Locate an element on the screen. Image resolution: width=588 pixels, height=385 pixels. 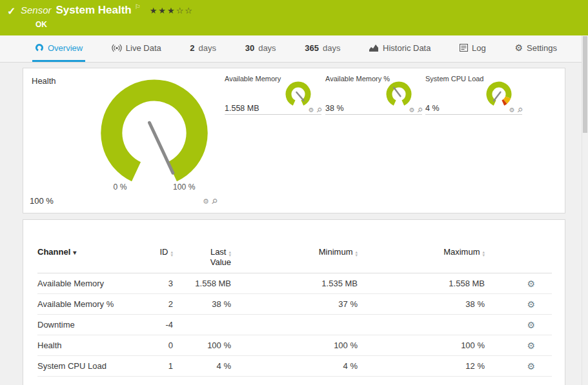
cell-maximum: 12 % is located at coordinates (421, 366).